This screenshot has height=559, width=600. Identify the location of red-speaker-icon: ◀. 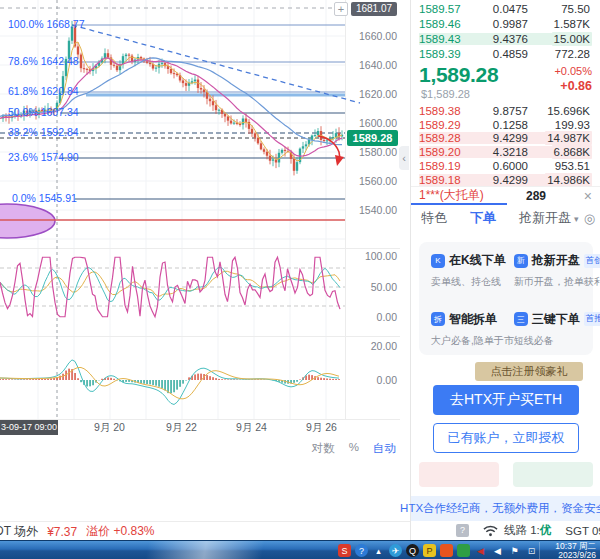
(480, 550).